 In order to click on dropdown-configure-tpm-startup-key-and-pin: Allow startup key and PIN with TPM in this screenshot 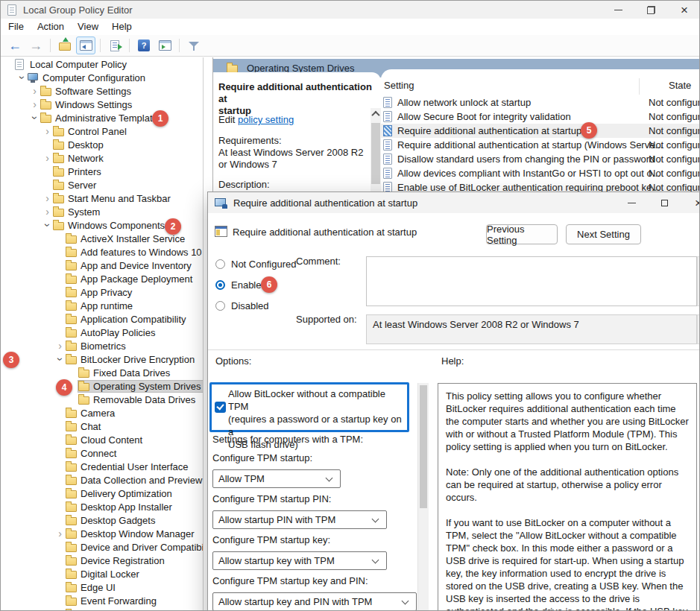, I will do `click(315, 602)`.